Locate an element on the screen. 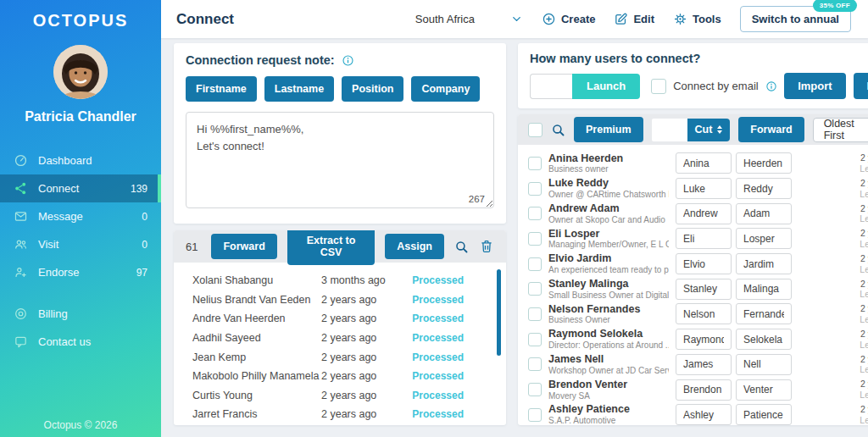  user-subtitle: Movery SA is located at coordinates (609, 396).